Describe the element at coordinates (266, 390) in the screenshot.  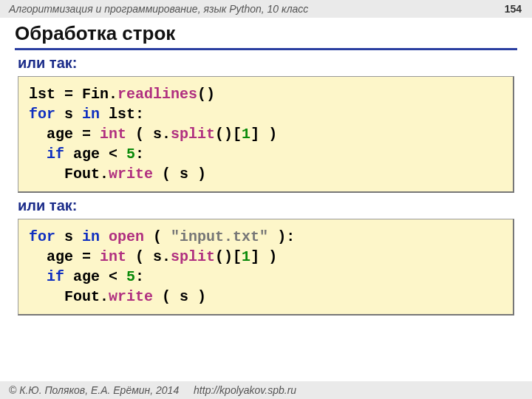
I see `footer: © К.Ю. Поляков, Е.А. Ерёмин, 2014 http:/…` at that location.